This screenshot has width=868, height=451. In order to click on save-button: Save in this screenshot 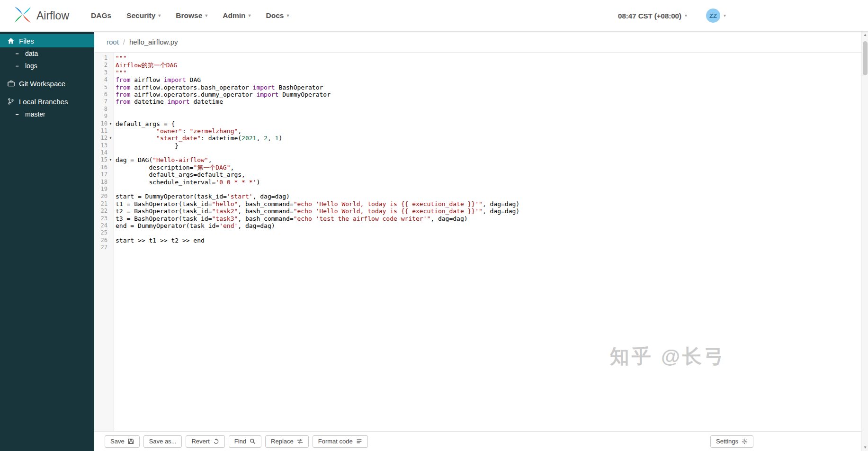, I will do `click(122, 442)`.